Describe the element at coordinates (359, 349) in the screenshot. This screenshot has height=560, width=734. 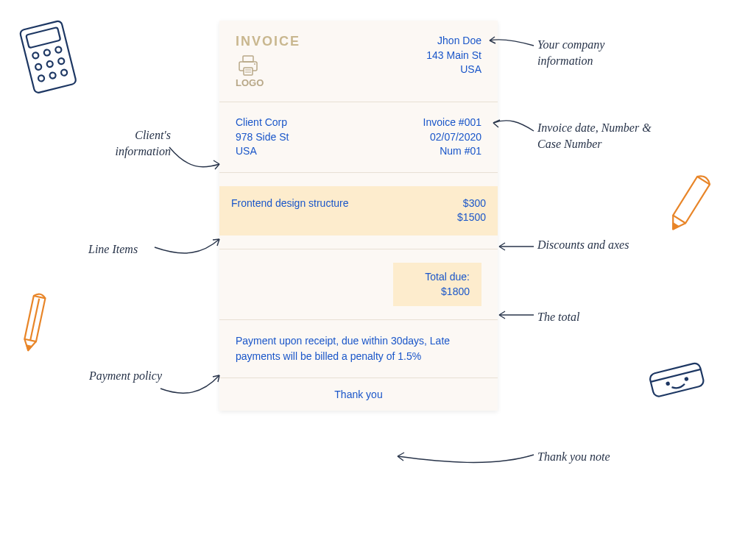
I see `payment-policy: Payment upon receipt, due within 30days,…` at that location.